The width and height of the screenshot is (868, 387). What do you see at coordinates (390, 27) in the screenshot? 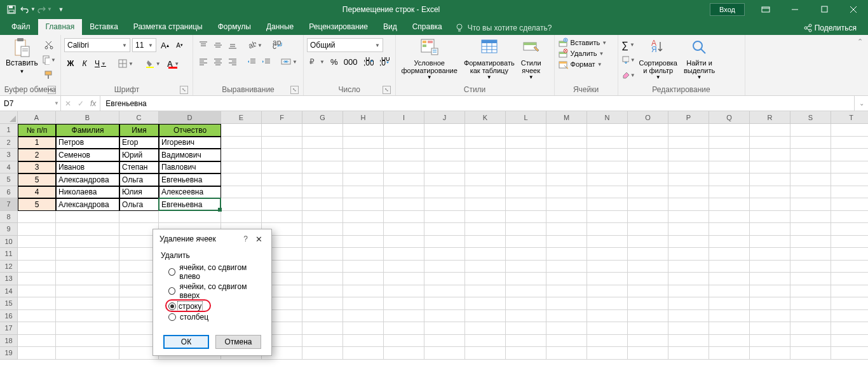
I see `tab-view: Вид` at bounding box center [390, 27].